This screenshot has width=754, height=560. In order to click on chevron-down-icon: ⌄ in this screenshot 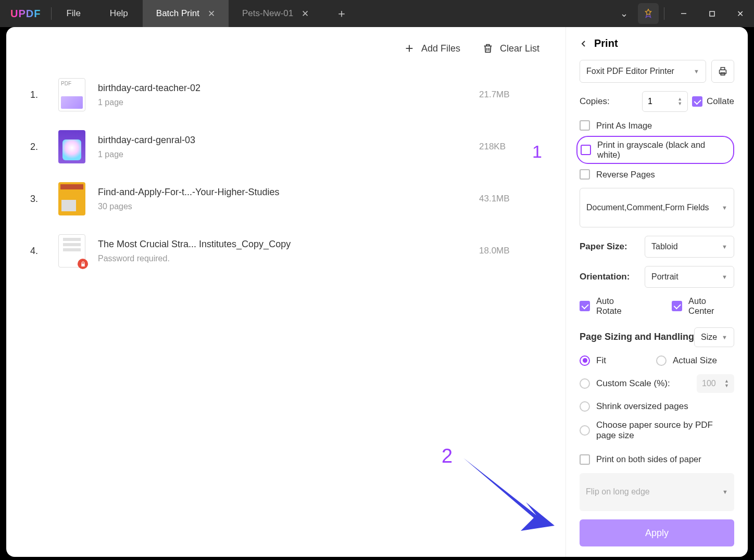, I will do `click(624, 14)`.